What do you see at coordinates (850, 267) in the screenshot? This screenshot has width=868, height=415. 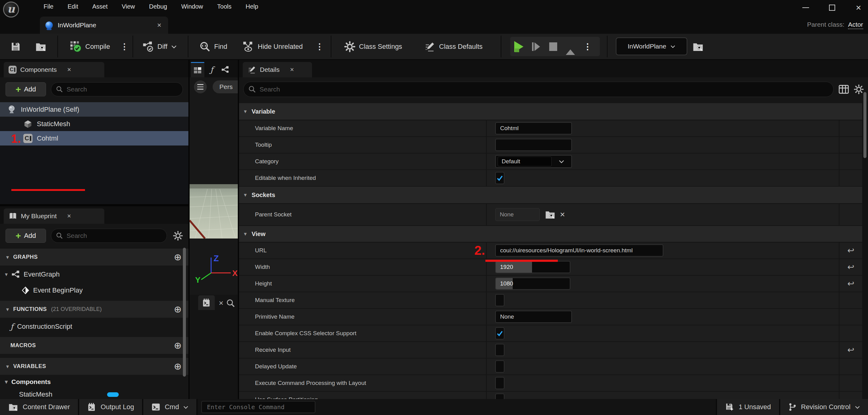 I see `reset-width-button: ↩` at bounding box center [850, 267].